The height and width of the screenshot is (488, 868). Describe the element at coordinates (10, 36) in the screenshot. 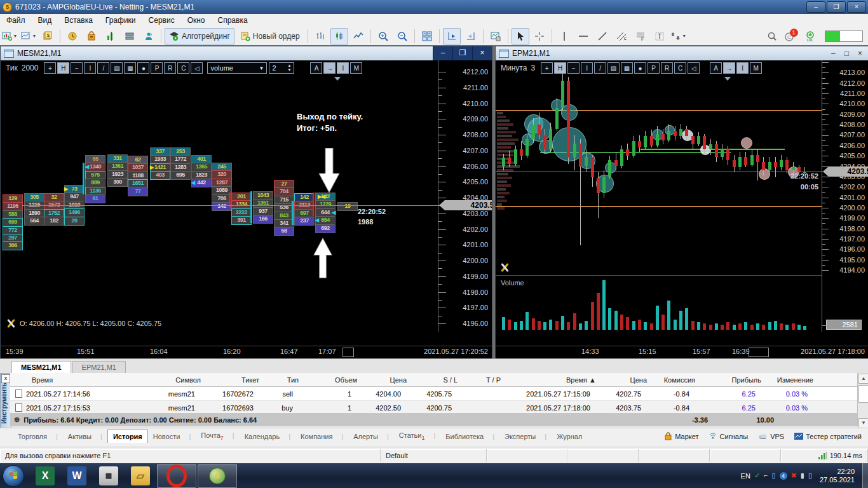

I see `new-chart-button: ▼` at that location.